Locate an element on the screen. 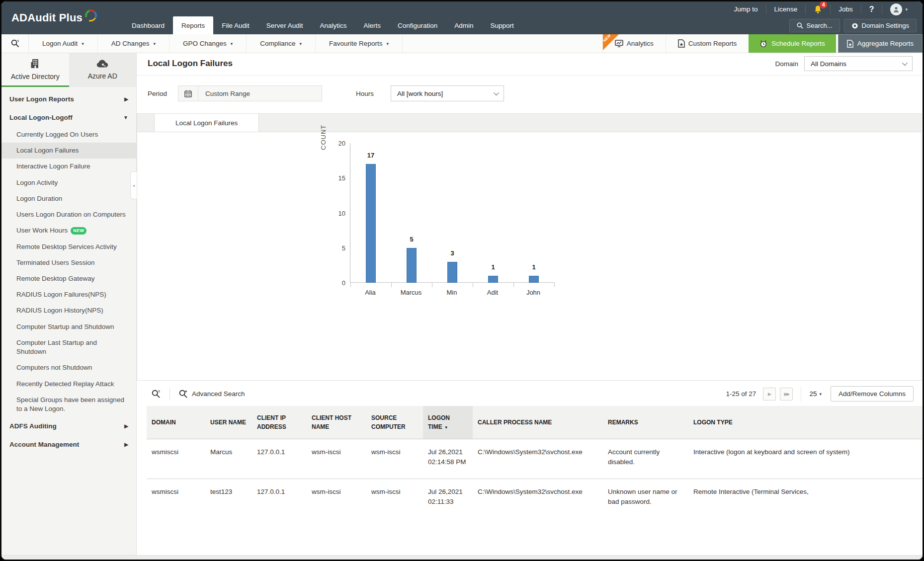  column-header-logon-type: LOGON TYPE is located at coordinates (805, 422).